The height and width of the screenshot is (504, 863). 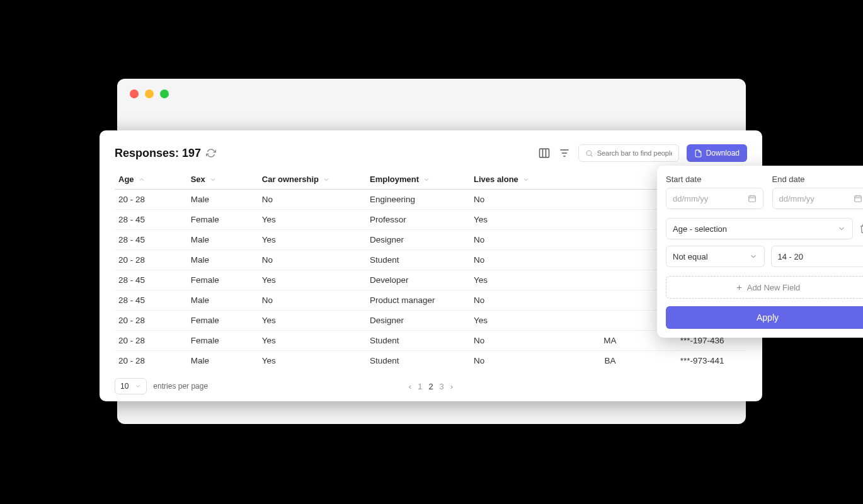 What do you see at coordinates (394, 179) in the screenshot?
I see `col-header-employment: Employment` at bounding box center [394, 179].